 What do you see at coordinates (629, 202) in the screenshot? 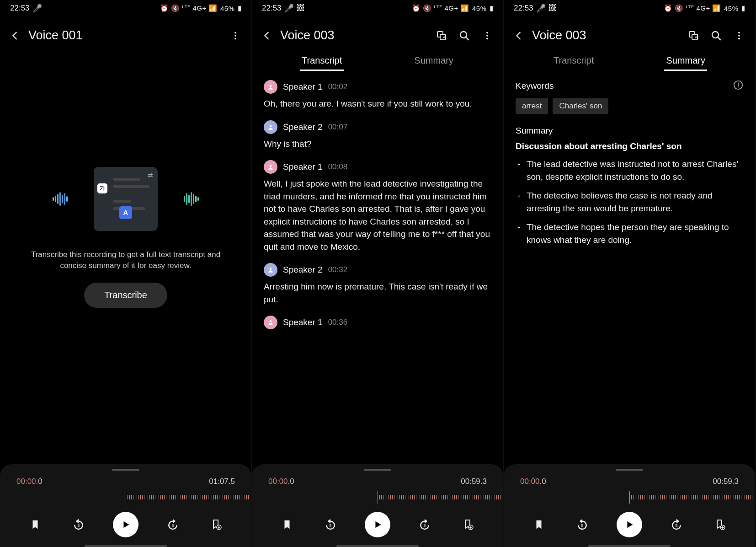
I see `summary-list: The lead detective was instructed not to…` at bounding box center [629, 202].